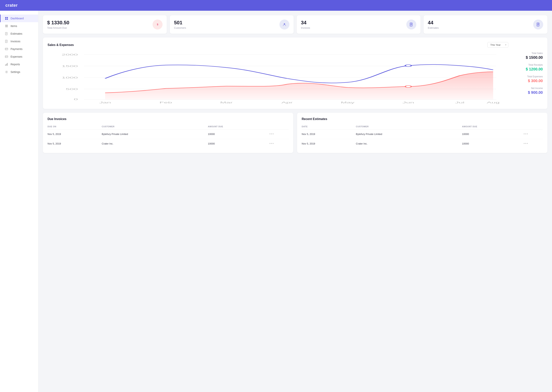 The width and height of the screenshot is (552, 392). I want to click on chart-filter-select: This Year Last Year This Month, so click(498, 45).